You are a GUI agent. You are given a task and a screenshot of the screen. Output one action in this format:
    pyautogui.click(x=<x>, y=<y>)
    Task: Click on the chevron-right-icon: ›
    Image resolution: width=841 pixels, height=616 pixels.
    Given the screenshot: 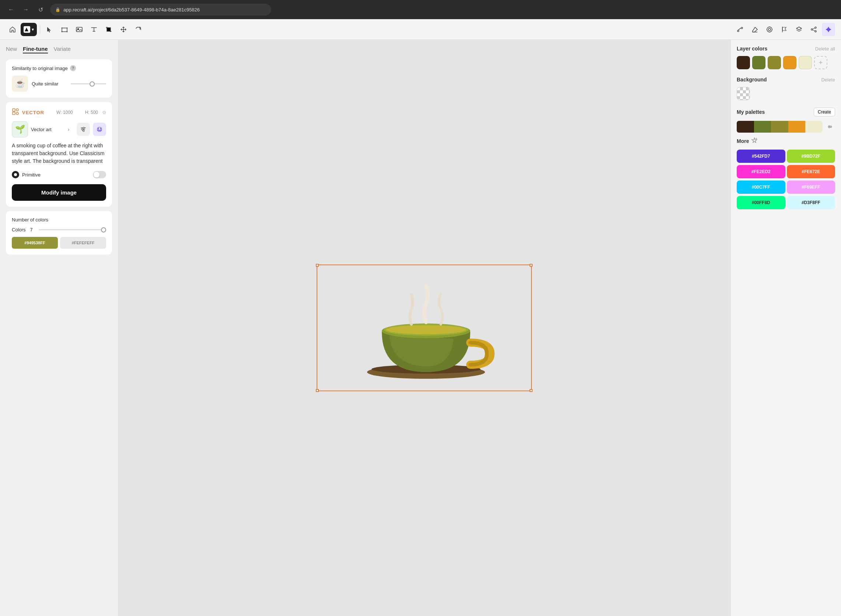 What is the action you would take?
    pyautogui.click(x=69, y=129)
    